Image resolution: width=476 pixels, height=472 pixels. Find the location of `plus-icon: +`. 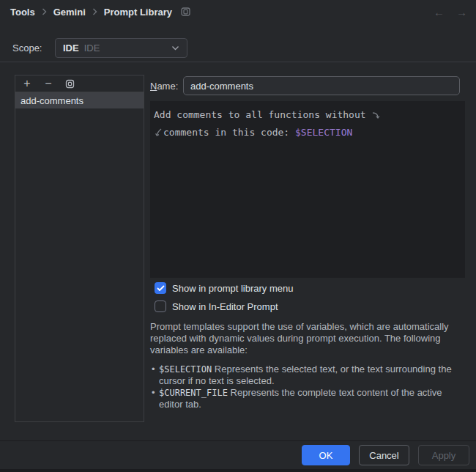

plus-icon: + is located at coordinates (26, 84).